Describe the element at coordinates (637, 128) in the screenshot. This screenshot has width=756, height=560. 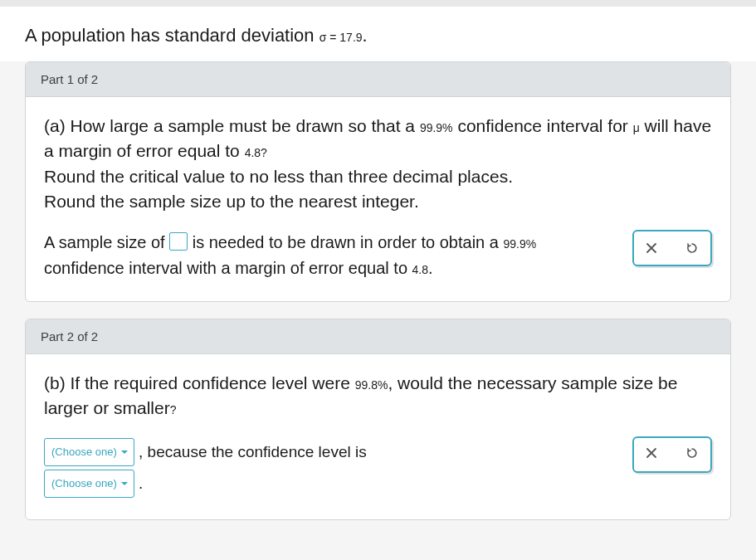
I see `mu-symbol: μ` at that location.